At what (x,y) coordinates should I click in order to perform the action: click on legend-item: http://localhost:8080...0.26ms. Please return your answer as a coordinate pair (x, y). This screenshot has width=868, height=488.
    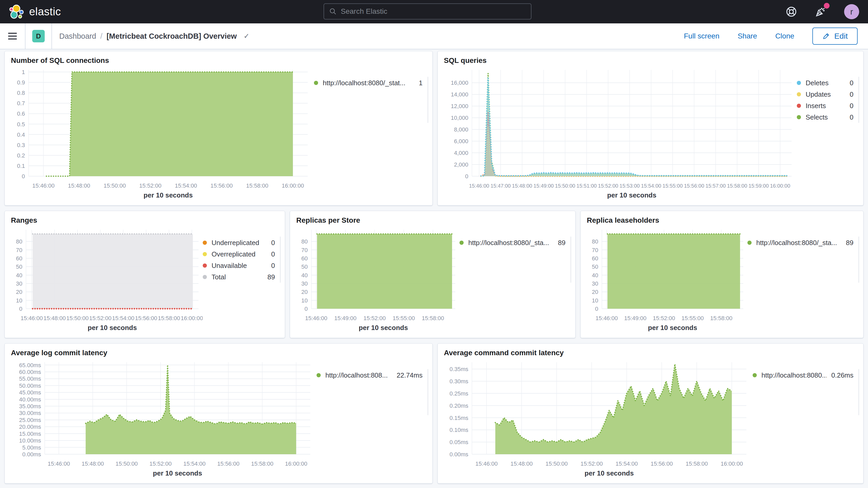
    Looking at the image, I should click on (806, 375).